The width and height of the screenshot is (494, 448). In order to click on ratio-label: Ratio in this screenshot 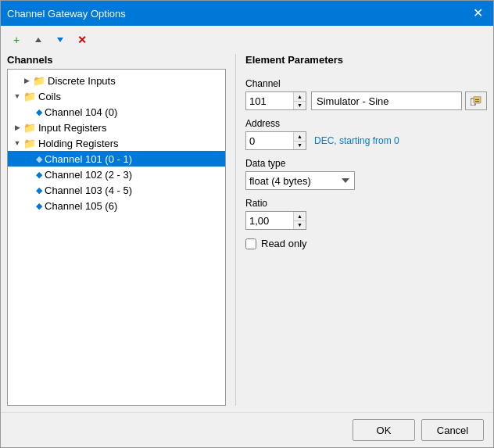, I will do `click(366, 203)`.